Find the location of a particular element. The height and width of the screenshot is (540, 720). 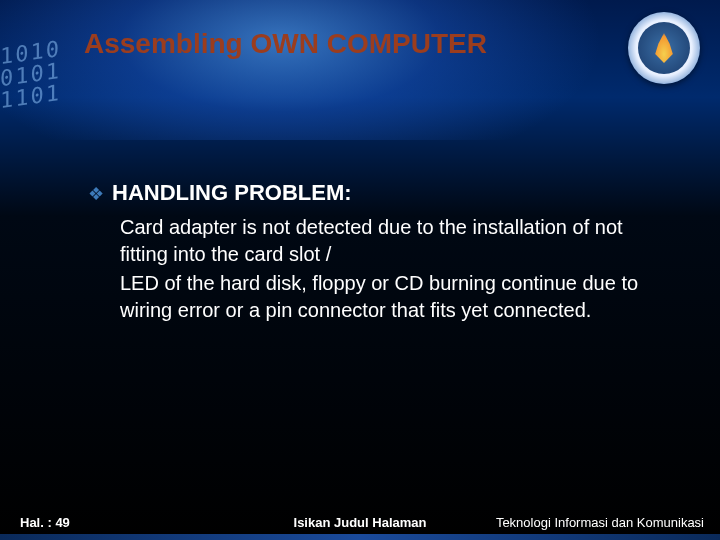

footer-right-text: Teknologi Informasi dan Komunikasi is located at coordinates (600, 522).